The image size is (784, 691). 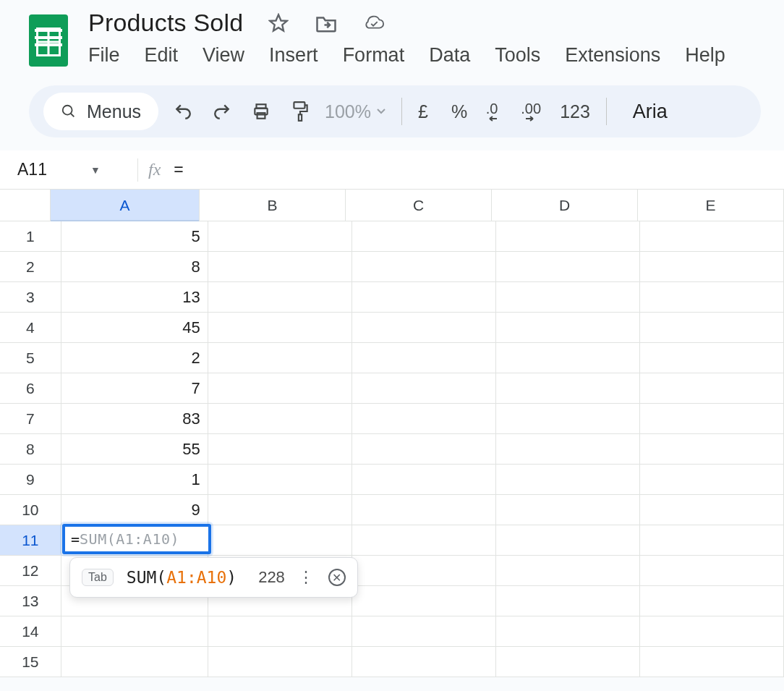 I want to click on paint-format-button, so click(x=300, y=111).